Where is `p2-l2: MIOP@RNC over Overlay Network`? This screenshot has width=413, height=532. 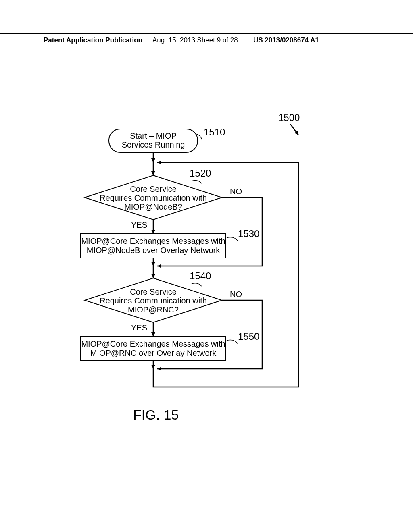 p2-l2: MIOP@RNC over Overlay Network is located at coordinates (154, 353).